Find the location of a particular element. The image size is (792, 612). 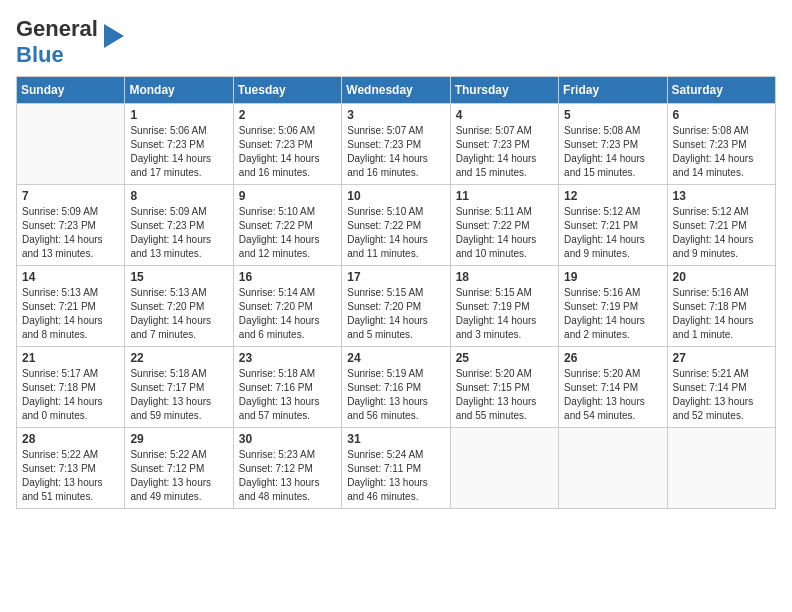

calendar-cell: 26Sunrise: 5:20 AMSunset: 7:14 PMDayligh… is located at coordinates (613, 388).